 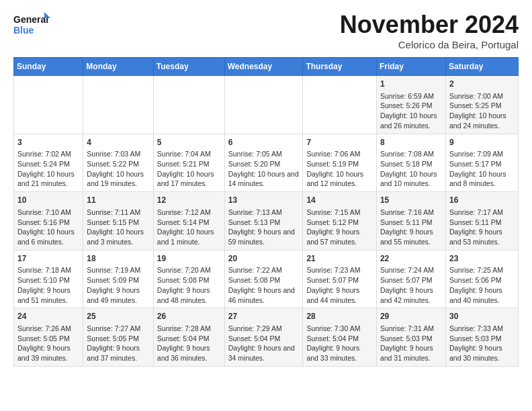 I want to click on calendar-cell: 26Sunrise: 7:28 AMSunset: 5:04 PMDayligh…, so click(x=189, y=337).